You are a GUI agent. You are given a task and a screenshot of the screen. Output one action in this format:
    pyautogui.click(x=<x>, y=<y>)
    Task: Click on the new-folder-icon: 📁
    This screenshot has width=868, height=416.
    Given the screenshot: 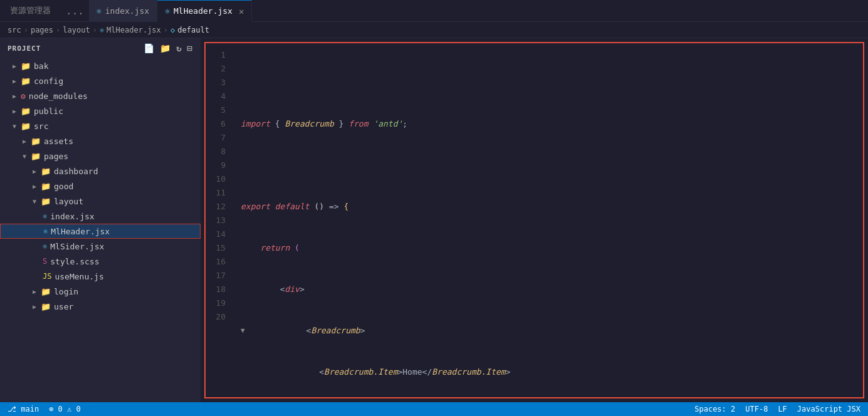 What is the action you would take?
    pyautogui.click(x=165, y=48)
    